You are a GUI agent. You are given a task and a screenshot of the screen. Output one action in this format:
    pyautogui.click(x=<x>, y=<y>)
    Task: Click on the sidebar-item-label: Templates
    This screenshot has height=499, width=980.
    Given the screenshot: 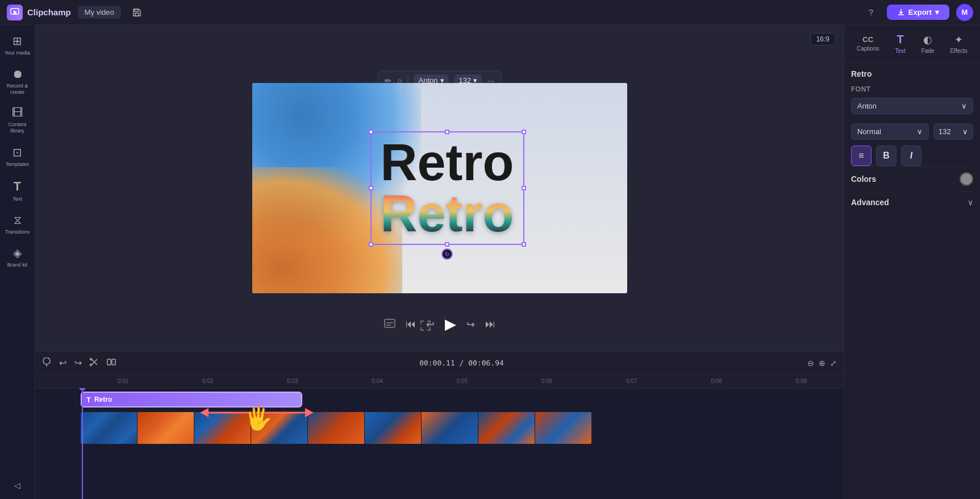 What is the action you would take?
    pyautogui.click(x=17, y=165)
    